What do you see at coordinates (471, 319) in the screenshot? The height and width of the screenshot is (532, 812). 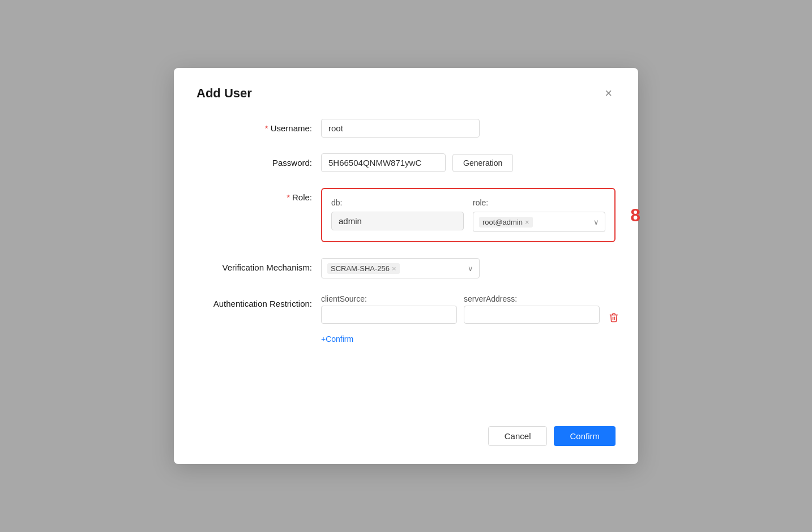 I see `auth-restriction-content: clientSource: serverAddress:` at bounding box center [471, 319].